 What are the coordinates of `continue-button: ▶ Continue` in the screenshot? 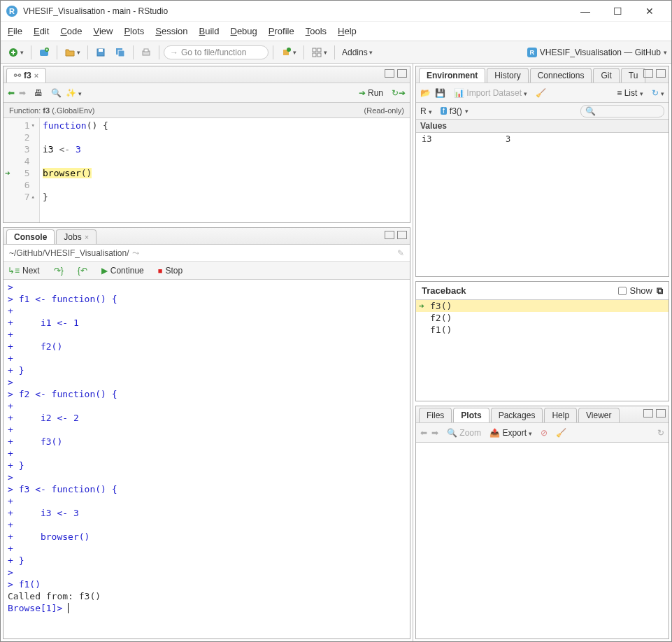 It's located at (123, 271).